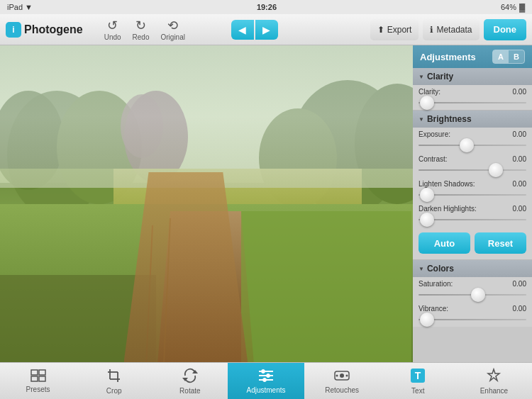 Image resolution: width=532 pixels, height=399 pixels. Describe the element at coordinates (472, 140) in the screenshot. I see `exposure-slider-row: Exposure: 0.00` at that location.